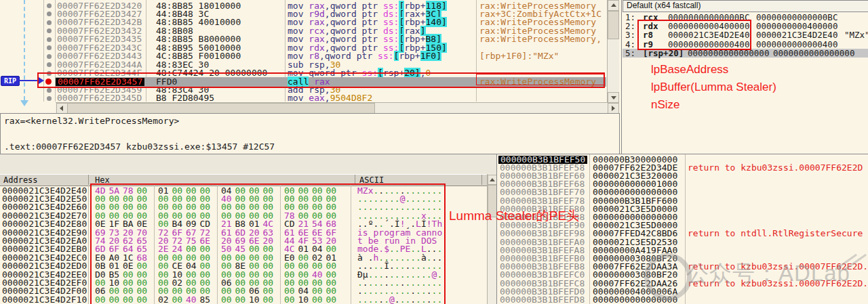 The image size is (868, 304). I want to click on info-line-rax: rax=<kernel32.WriteProcessMemory>, so click(92, 121).